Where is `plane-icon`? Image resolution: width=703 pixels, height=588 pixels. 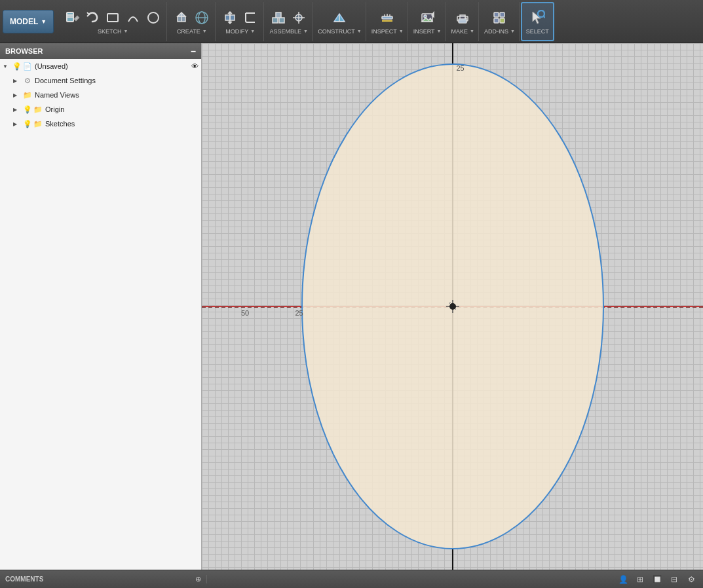
plane-icon is located at coordinates (339, 18).